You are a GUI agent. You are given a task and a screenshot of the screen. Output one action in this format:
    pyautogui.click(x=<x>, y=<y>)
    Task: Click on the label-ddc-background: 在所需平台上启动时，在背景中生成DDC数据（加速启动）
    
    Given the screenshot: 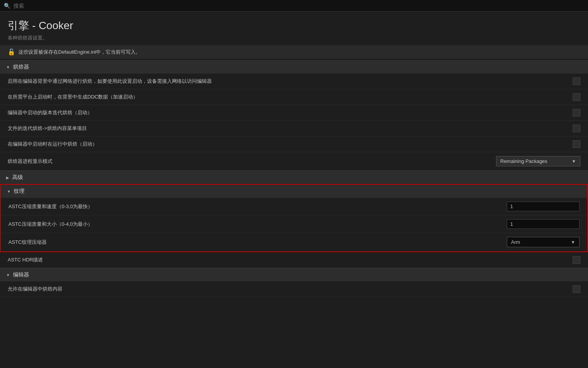 What is the action you would take?
    pyautogui.click(x=290, y=97)
    